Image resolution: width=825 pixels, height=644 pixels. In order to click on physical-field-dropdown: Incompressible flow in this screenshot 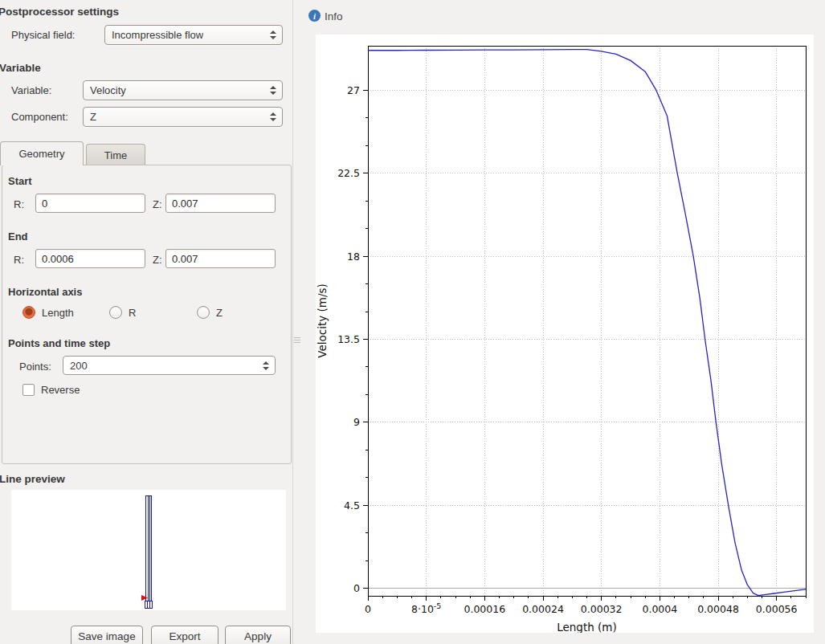, I will do `click(194, 35)`.